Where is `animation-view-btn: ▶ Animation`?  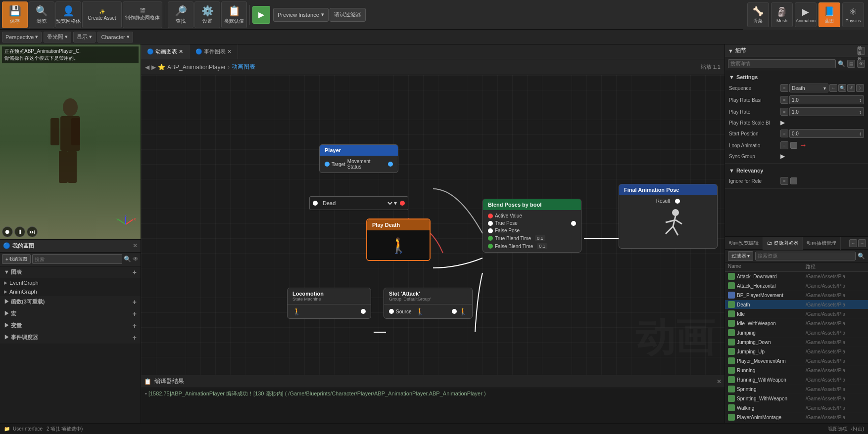
animation-view-btn: ▶ Animation is located at coordinates (806, 15).